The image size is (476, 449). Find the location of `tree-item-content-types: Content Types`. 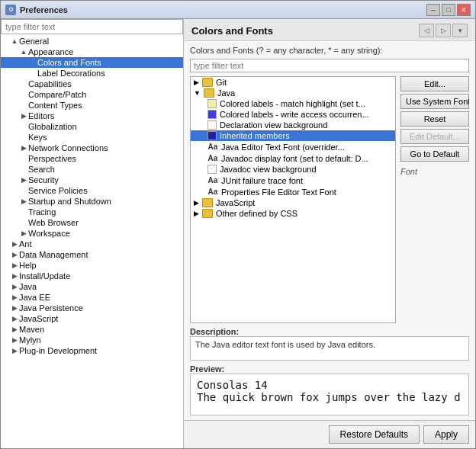

tree-item-content-types: Content Types is located at coordinates (92, 105).